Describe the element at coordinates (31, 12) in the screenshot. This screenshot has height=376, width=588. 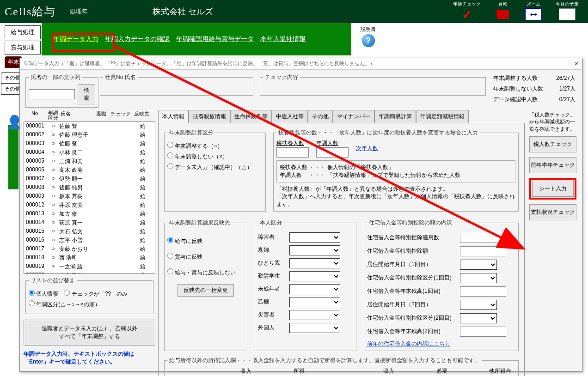
I see `app-logo: Cells給与` at that location.